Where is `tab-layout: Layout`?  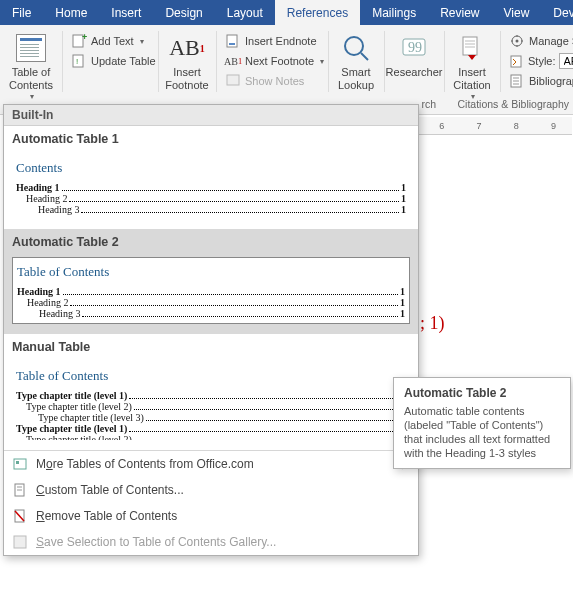 tab-layout: Layout is located at coordinates (245, 12).